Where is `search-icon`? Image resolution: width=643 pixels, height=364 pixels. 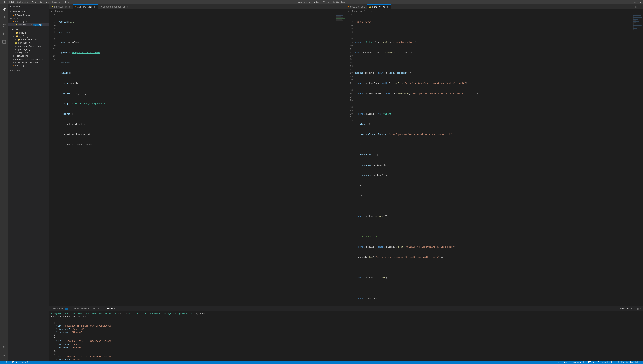 search-icon is located at coordinates (4, 18).